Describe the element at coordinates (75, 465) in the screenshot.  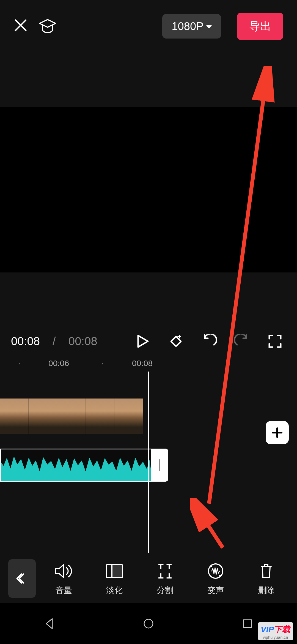
I see `audio-track` at that location.